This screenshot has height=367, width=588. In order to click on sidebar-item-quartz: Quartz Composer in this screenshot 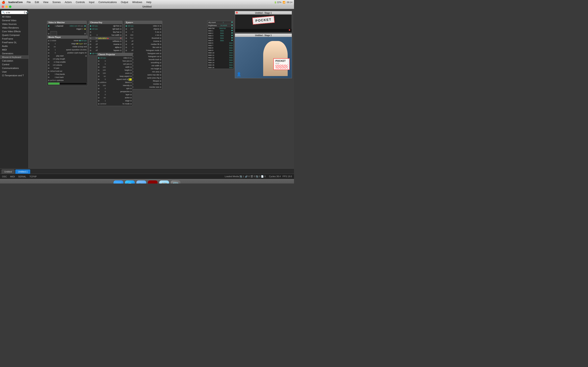, I will do `click(14, 35)`.